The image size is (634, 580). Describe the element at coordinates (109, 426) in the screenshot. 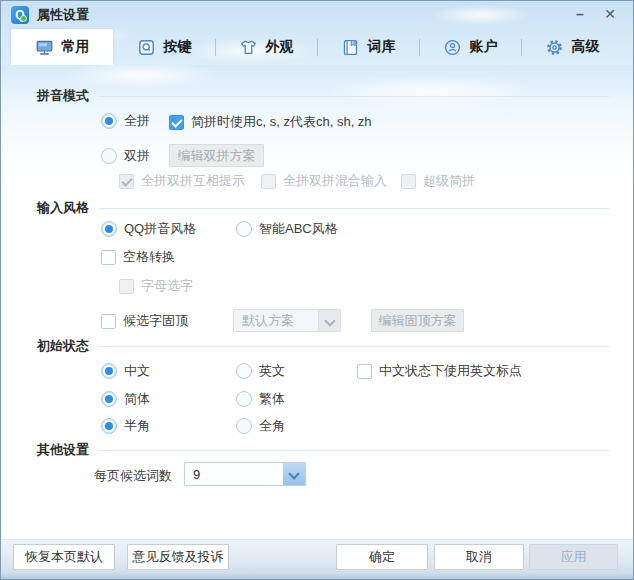

I see `half-width-radio` at that location.